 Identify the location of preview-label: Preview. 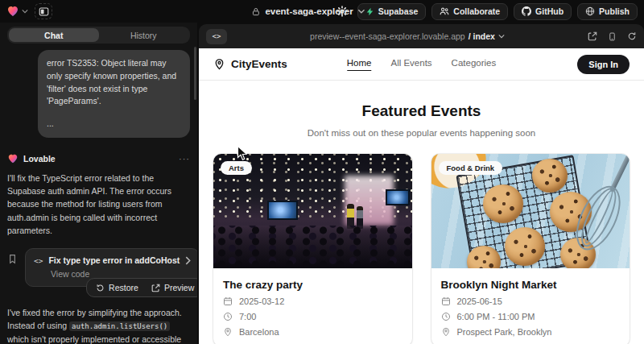
(179, 288).